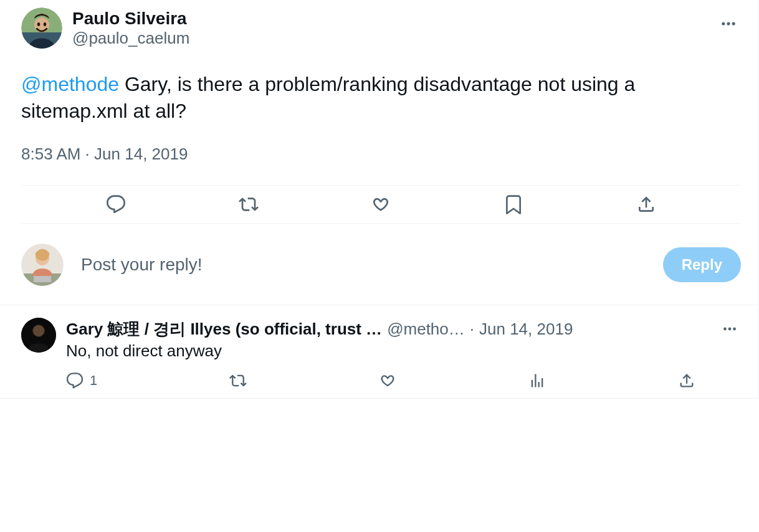 Image resolution: width=759 pixels, height=532 pixels. Describe the element at coordinates (238, 381) in the screenshot. I see `reply-retweet-button` at that location.